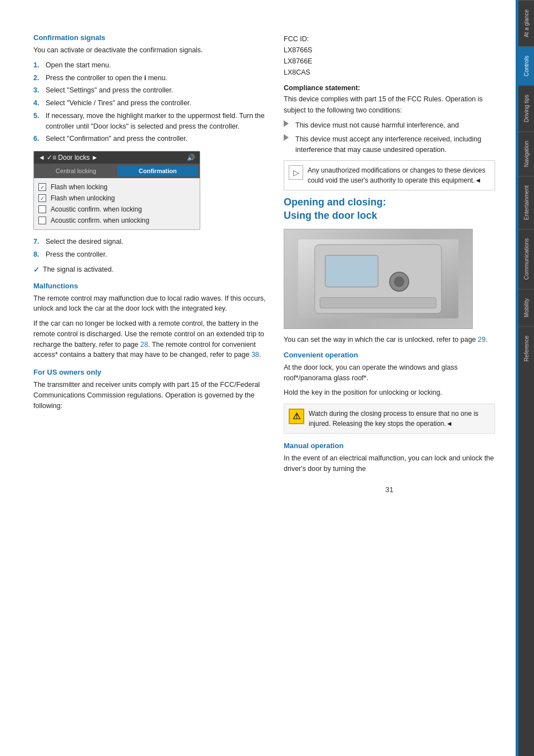 This screenshot has width=534, height=756. What do you see at coordinates (79, 187) in the screenshot?
I see `option-flash-locking-label: Flash when locking` at bounding box center [79, 187].